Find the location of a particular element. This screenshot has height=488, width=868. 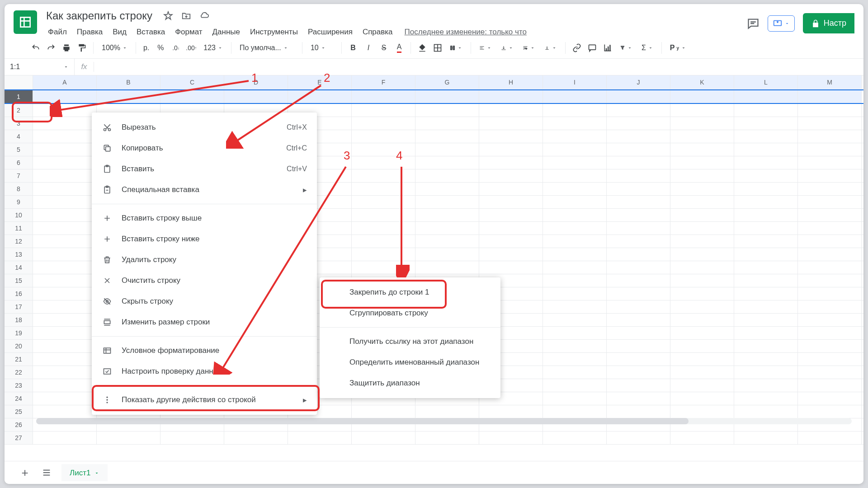

row-header: 1 is located at coordinates (19, 97).